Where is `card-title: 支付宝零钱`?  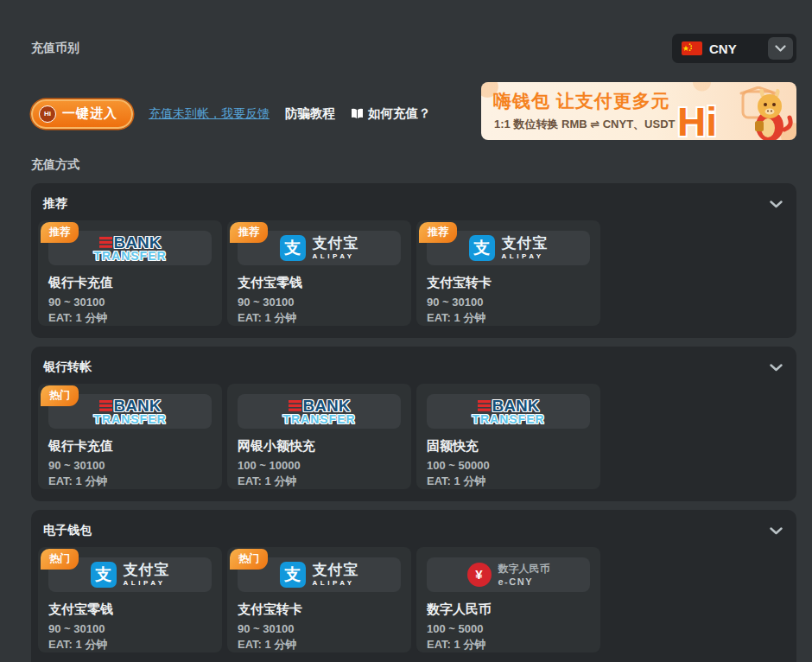
card-title: 支付宝零钱 is located at coordinates (130, 610).